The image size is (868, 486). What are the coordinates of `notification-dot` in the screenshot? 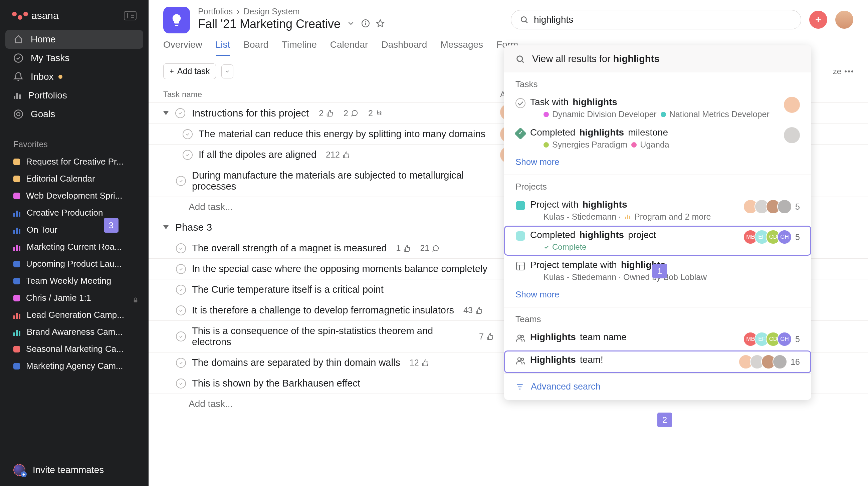 It's located at (60, 77).